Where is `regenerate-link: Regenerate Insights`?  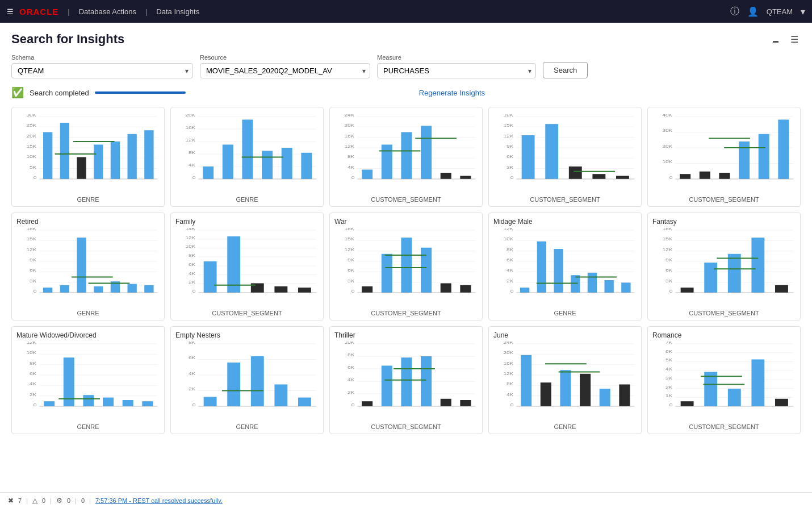
regenerate-link: Regenerate Insights is located at coordinates (452, 93).